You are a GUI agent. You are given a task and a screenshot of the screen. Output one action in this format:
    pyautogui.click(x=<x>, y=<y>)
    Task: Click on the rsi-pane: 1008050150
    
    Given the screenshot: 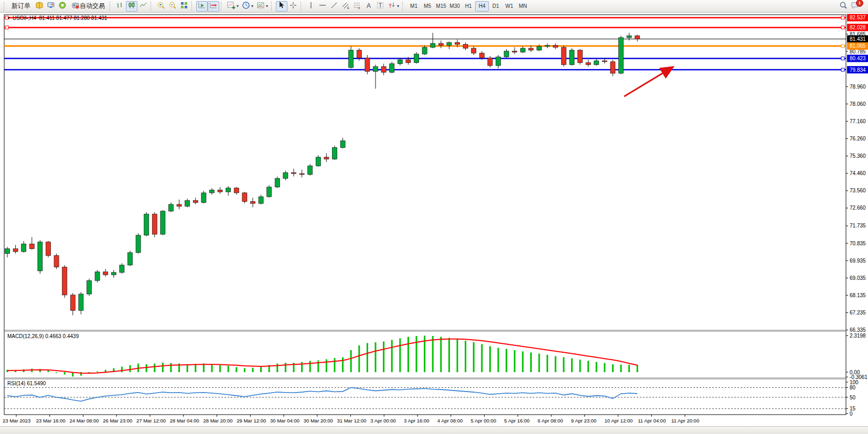 What is the action you would take?
    pyautogui.click(x=431, y=398)
    